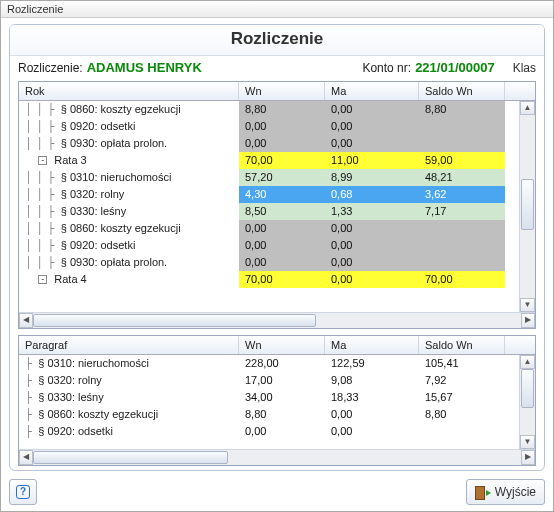 The image size is (554, 512). What do you see at coordinates (277, 40) in the screenshot?
I see `panel-title: Rozliczenie` at bounding box center [277, 40].